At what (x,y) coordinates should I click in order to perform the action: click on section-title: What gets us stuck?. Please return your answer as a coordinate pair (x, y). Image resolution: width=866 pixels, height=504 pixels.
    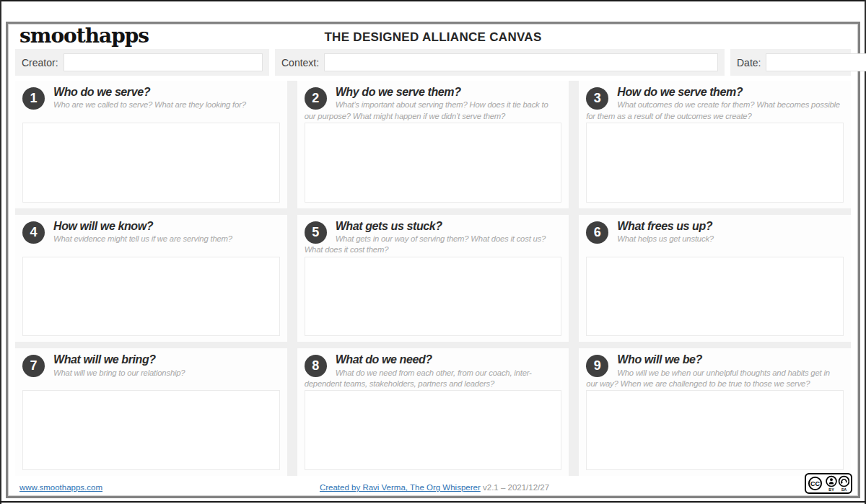
    Looking at the image, I should click on (433, 226).